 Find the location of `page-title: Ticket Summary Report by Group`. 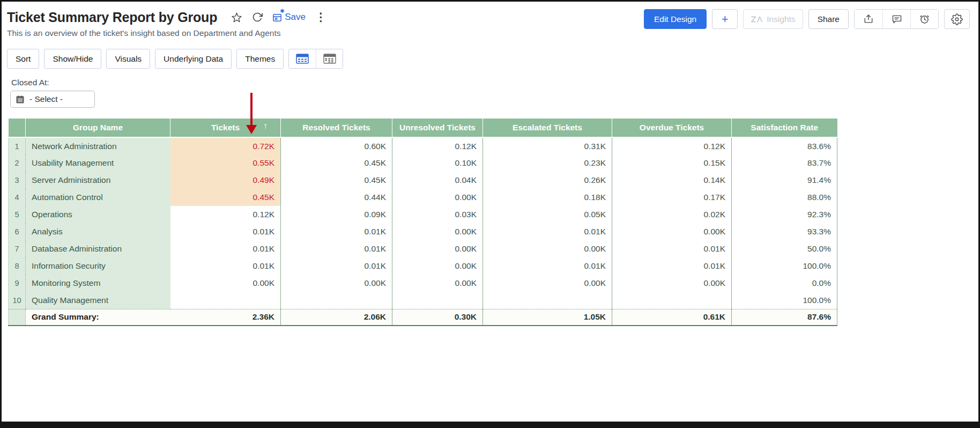

page-title: Ticket Summary Report by Group is located at coordinates (112, 17).